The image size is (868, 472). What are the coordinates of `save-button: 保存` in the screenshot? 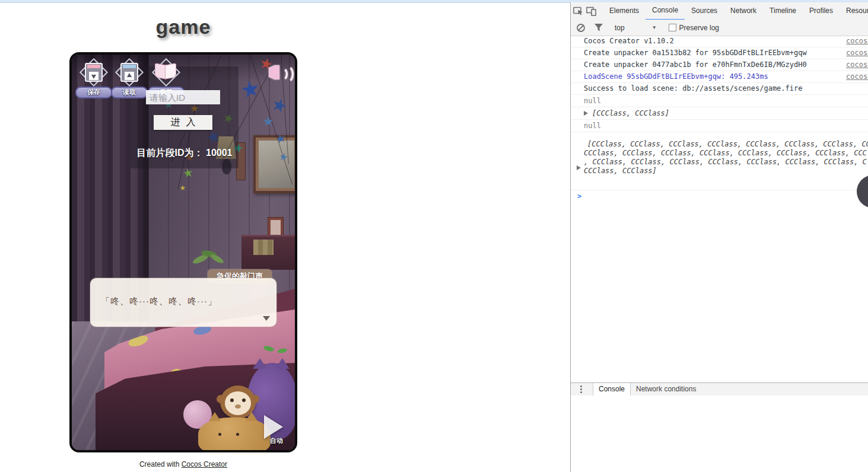 It's located at (93, 78).